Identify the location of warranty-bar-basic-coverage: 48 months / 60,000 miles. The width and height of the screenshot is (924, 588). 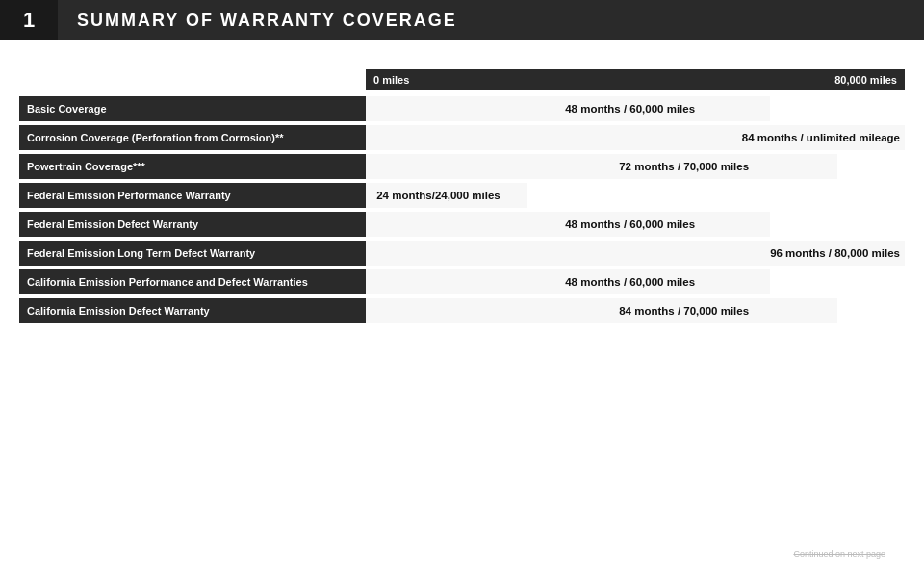
(635, 109).